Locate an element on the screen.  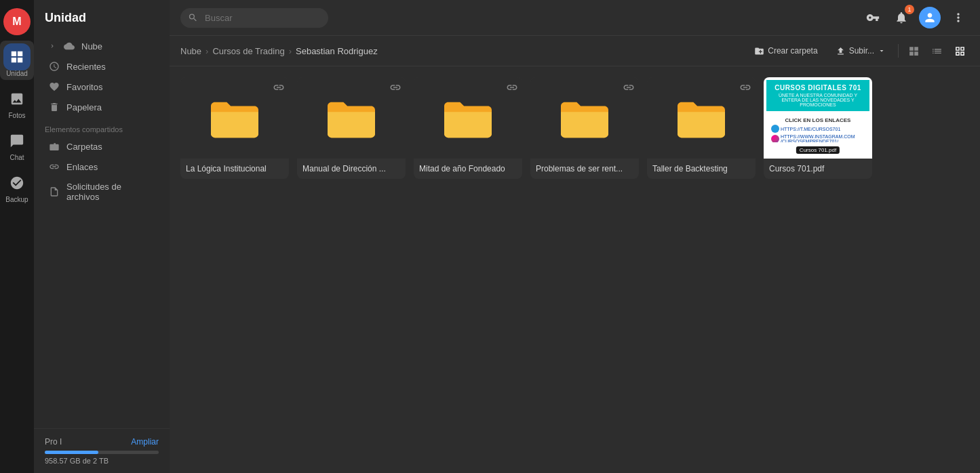
sidebar-item-solicitudes: Solicitudes de archivos is located at coordinates (102, 192).